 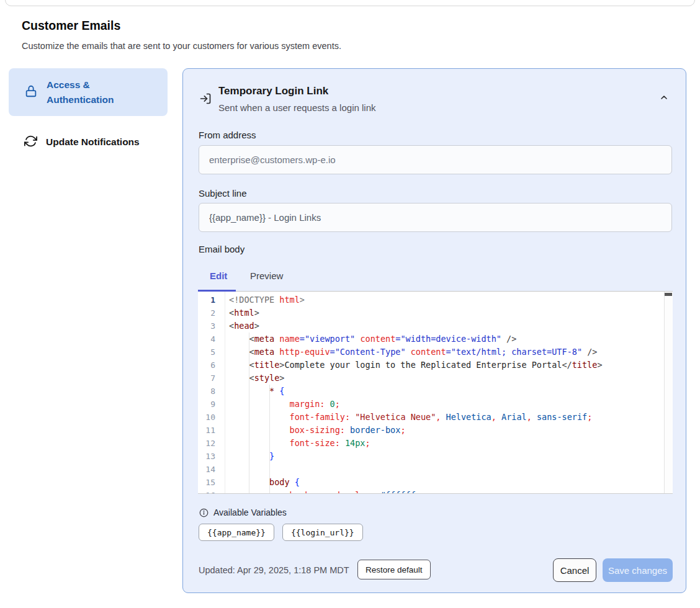 What do you see at coordinates (212, 300) in the screenshot?
I see `line-number: 1` at bounding box center [212, 300].